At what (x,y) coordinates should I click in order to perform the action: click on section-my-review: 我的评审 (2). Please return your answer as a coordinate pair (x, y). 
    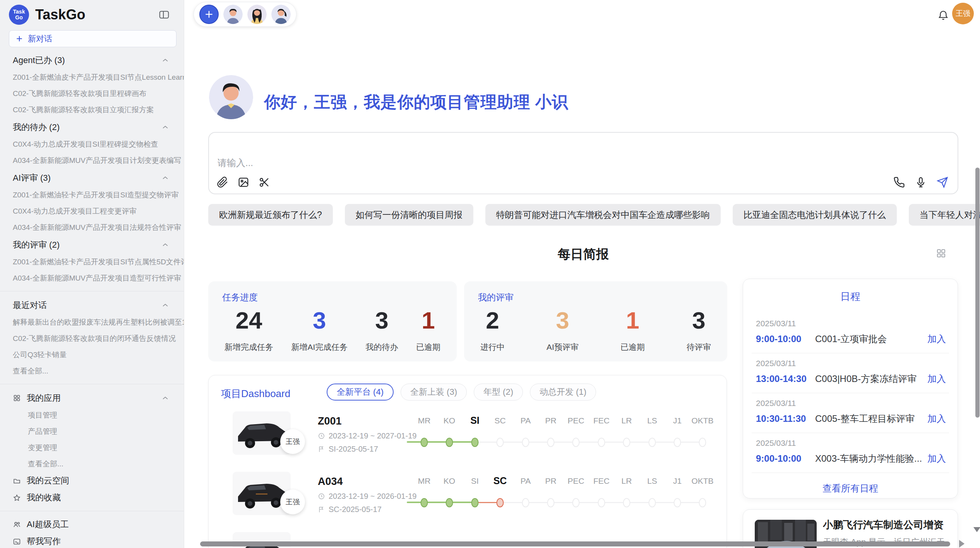
    Looking at the image, I should click on (92, 245).